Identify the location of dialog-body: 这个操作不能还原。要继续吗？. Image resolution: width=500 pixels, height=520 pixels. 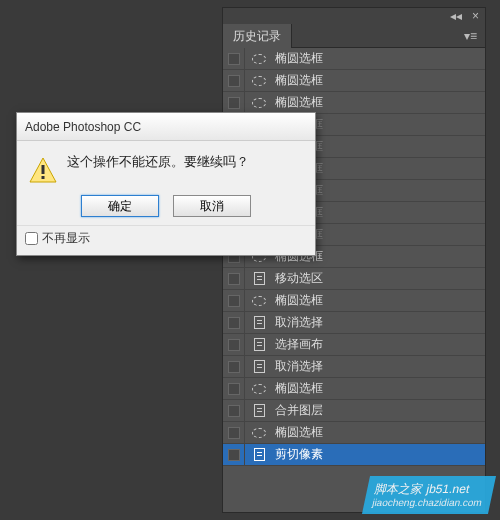
(166, 166).